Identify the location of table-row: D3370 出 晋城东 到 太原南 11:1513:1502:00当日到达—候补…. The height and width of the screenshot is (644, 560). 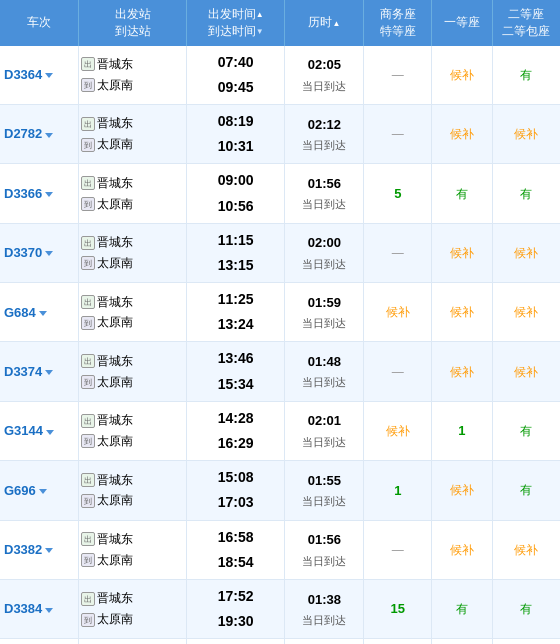
(280, 252).